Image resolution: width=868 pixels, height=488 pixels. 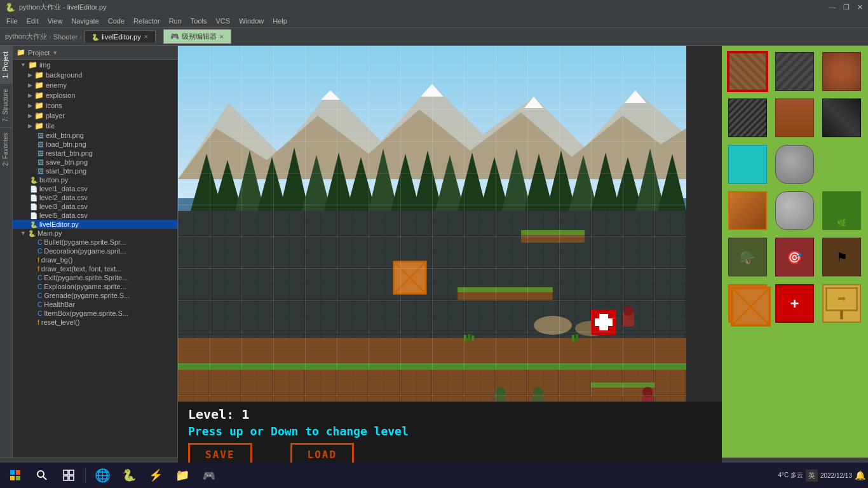 I want to click on palette-tile-13: 🎯, so click(x=794, y=257).